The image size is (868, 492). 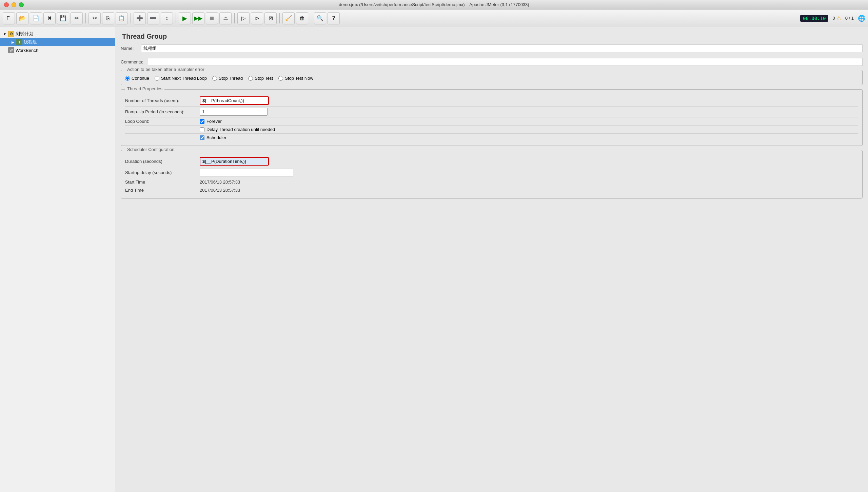 What do you see at coordinates (234, 100) in the screenshot?
I see `thread-count-highlight` at bounding box center [234, 100].